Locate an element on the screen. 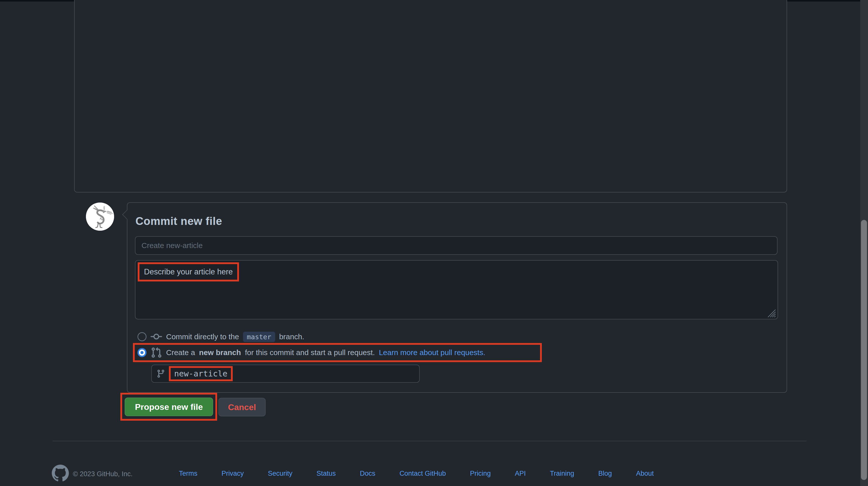 This screenshot has height=486, width=868. radio-branch-label-start: Create a is located at coordinates (181, 353).